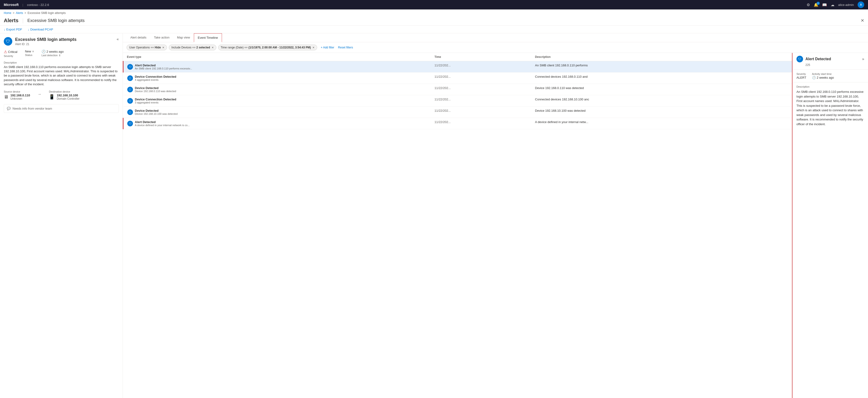  Describe the element at coordinates (61, 76) in the screenshot. I see `description-text: An SMB client 192.168.0.110 performs exc…` at that location.